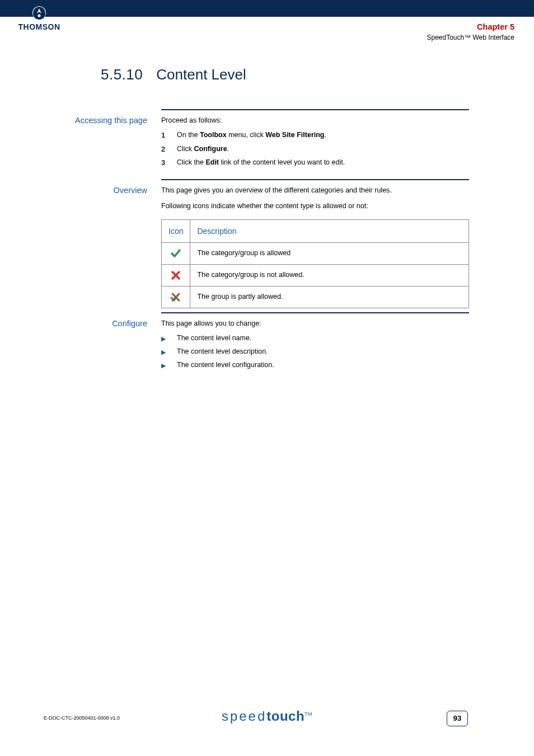 This screenshot has width=534, height=756. What do you see at coordinates (315, 365) in the screenshot?
I see `list-item: ▶ The content level configuration.` at bounding box center [315, 365].